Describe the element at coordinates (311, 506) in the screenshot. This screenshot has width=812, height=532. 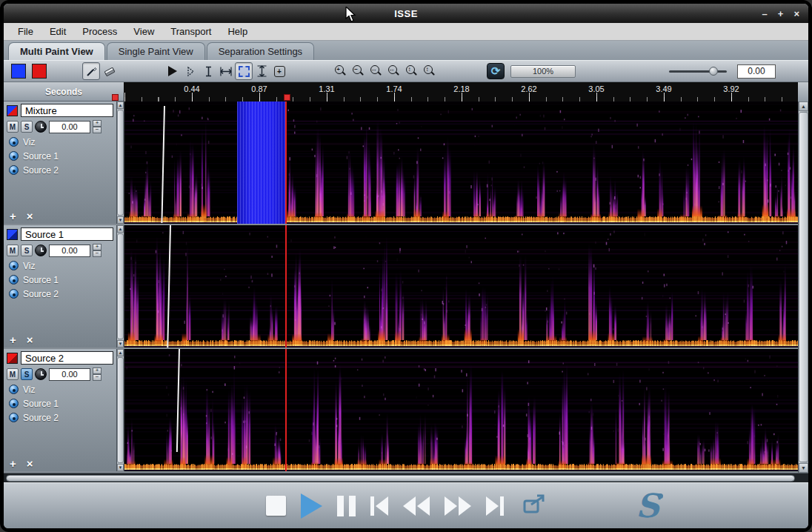
I see `play-button` at that location.